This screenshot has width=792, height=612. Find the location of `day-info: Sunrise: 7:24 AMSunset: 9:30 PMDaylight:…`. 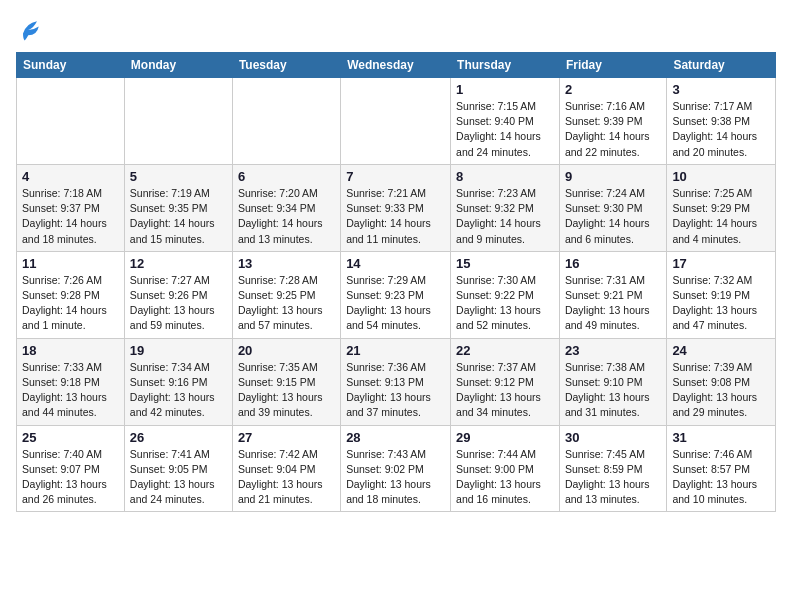

day-info: Sunrise: 7:24 AMSunset: 9:30 PMDaylight:… is located at coordinates (613, 216).